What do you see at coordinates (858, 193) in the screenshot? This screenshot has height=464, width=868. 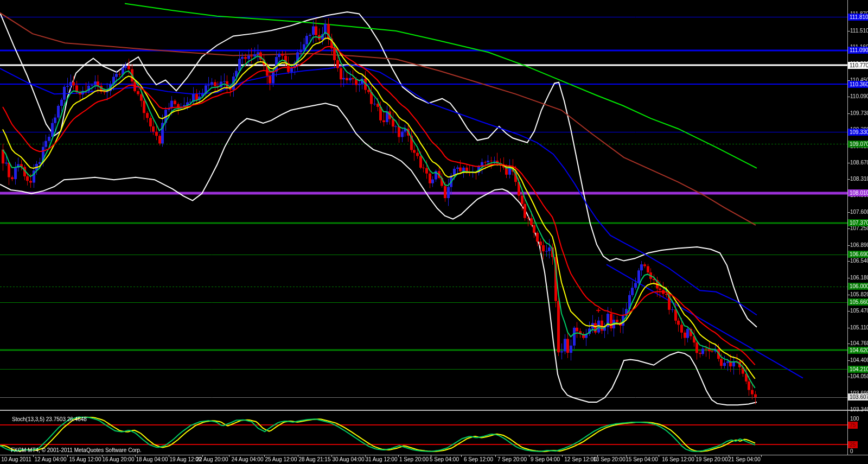 I see `price-level-badge: 108.010` at bounding box center [858, 193].